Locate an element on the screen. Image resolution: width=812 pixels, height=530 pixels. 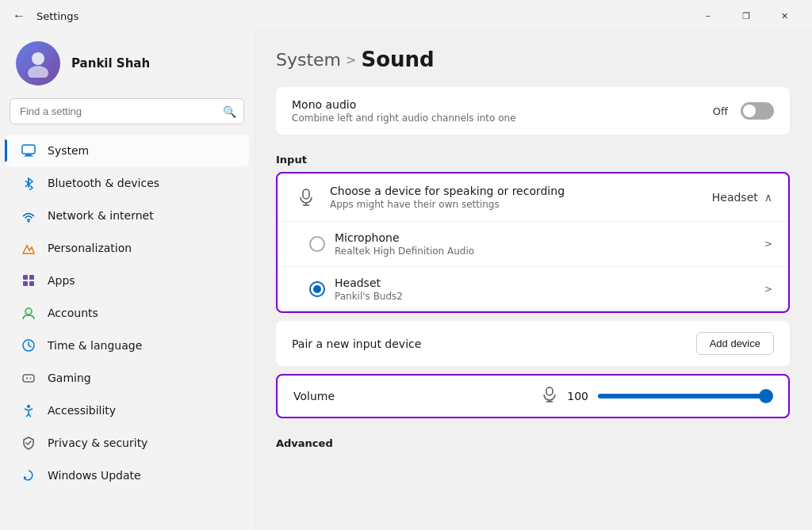
mono-audio-subtitle: Combine left and right audio channels in… is located at coordinates (404, 118).